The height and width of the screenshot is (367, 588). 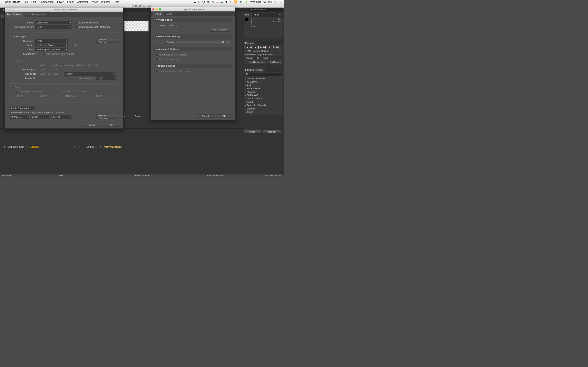 I want to click on starting-value: 0, so click(x=39, y=54).